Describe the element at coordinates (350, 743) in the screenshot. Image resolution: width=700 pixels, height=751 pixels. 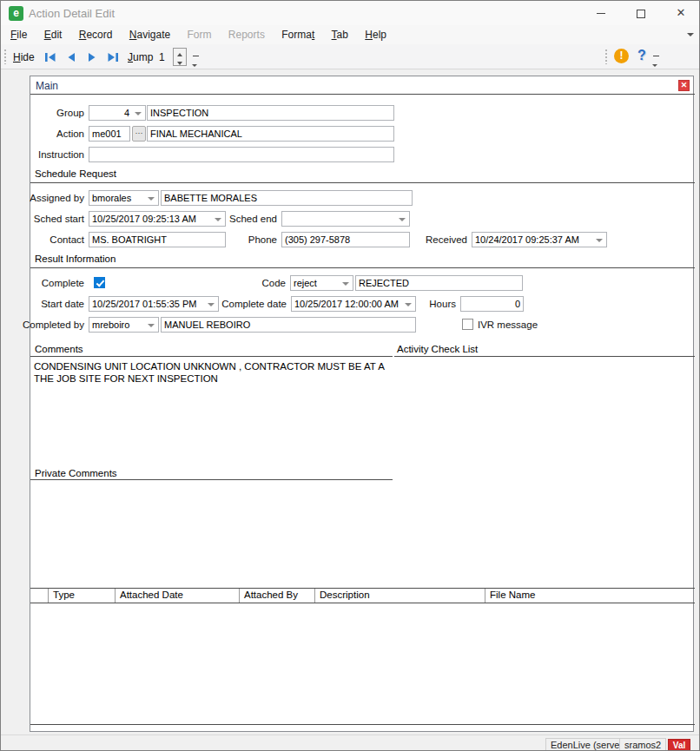
I see `statusbar: EdenLive (server) sramos2 Val` at that location.